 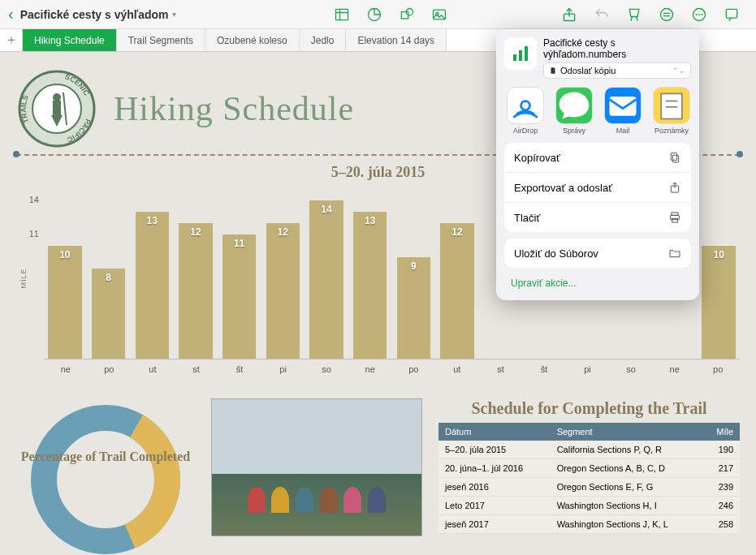 What do you see at coordinates (396, 41) in the screenshot?
I see `sheet-tab: Elevation 14 days` at bounding box center [396, 41].